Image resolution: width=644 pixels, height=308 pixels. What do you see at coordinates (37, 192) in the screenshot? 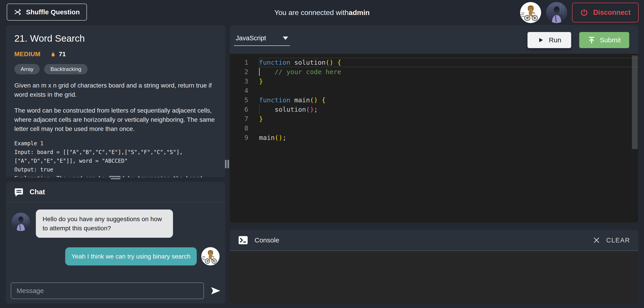
I see `chat-title: Chat` at bounding box center [37, 192].